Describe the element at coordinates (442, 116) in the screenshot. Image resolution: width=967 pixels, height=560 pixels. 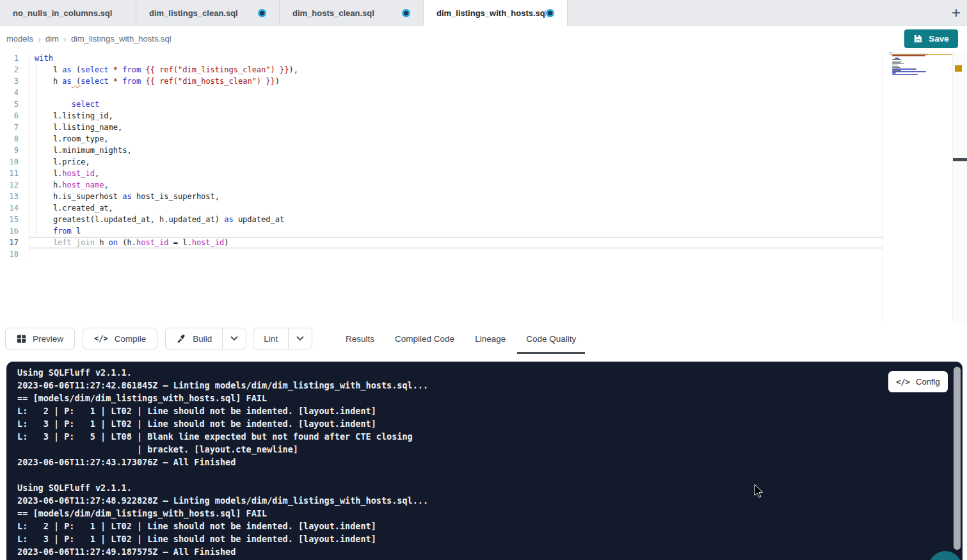
I see `code-line: 6 l.listing_id,` at that location.